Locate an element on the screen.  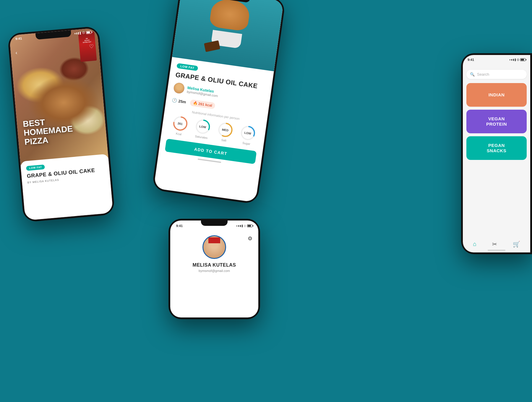
category-pegan: PEGANSNACKS is located at coordinates (497, 148).